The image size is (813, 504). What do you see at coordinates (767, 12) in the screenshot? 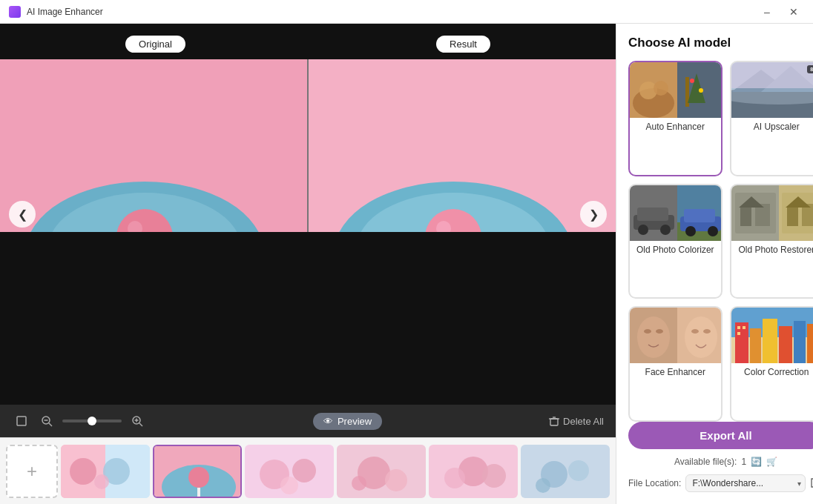
I see `minimize-button: –` at bounding box center [767, 12].